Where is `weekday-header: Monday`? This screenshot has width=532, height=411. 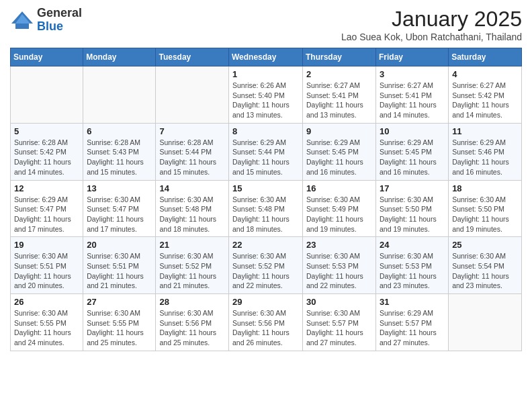 weekday-header: Monday is located at coordinates (120, 58).